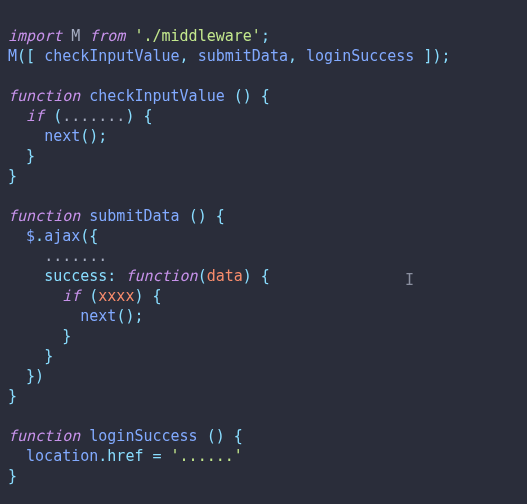 This screenshot has width=527, height=504. I want to click on comma-2: ,, so click(297, 56).